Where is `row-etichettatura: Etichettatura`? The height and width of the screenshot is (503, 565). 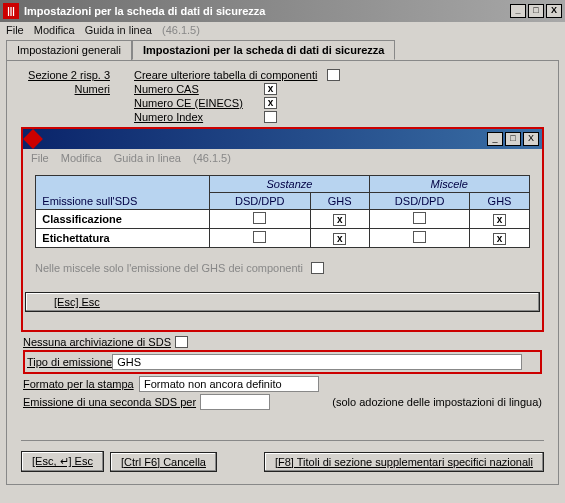 row-etichettatura: Etichettatura is located at coordinates (123, 238).